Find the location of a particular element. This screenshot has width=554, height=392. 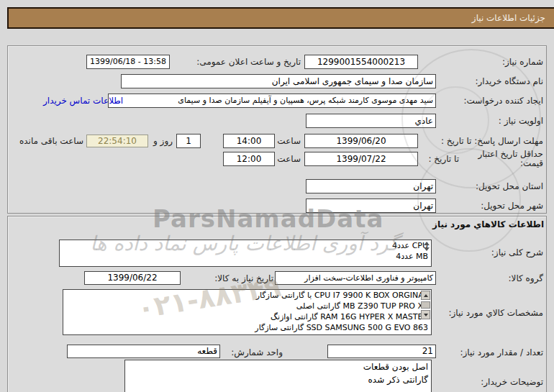

unit-label: واحد شمارش: is located at coordinates (257, 352).